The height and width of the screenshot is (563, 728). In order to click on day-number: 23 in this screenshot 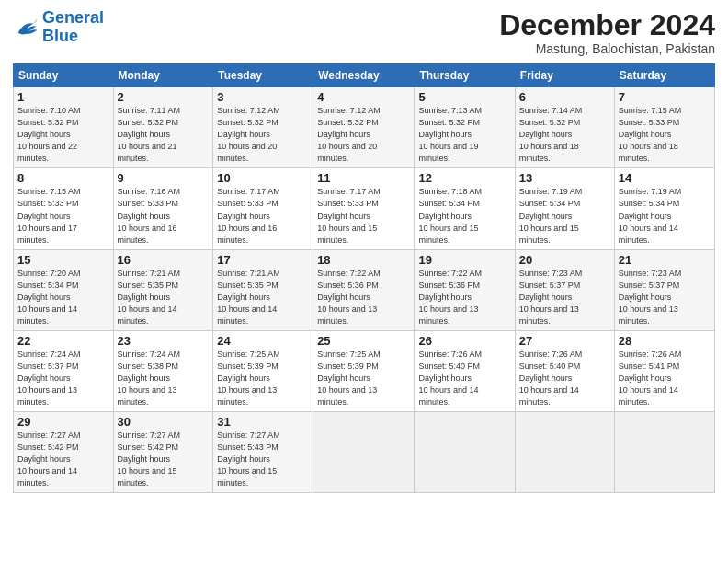, I will do `click(164, 340)`.